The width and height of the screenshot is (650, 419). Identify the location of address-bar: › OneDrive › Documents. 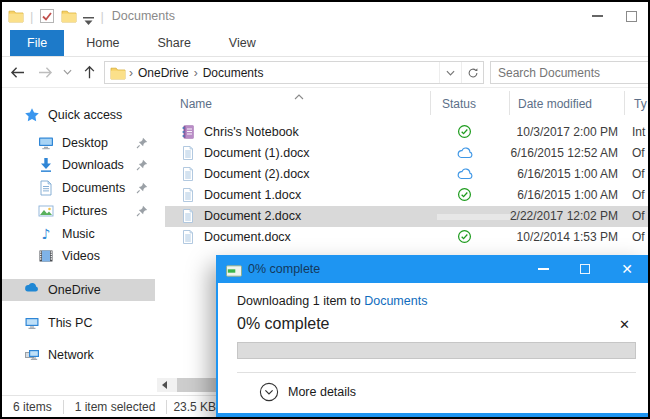
(294, 72).